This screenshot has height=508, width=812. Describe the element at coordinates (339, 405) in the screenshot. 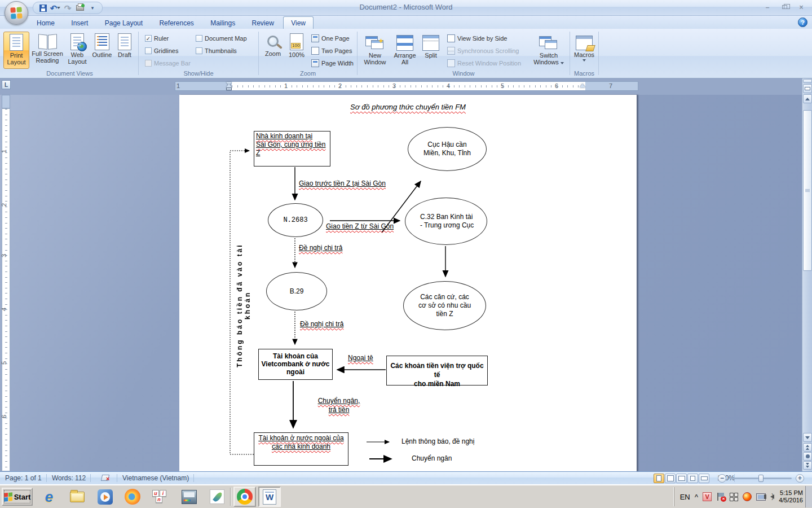

I see `label-chuyen-ngan-tra-tien: Chuyển ngân, trả tiền` at that location.